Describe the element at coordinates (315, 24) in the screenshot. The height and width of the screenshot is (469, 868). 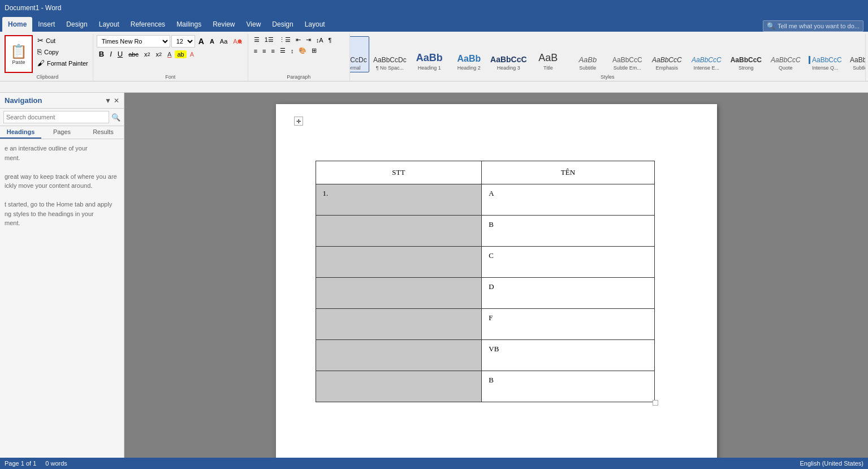
I see `ribbon-tab-layout2: Layout` at that location.